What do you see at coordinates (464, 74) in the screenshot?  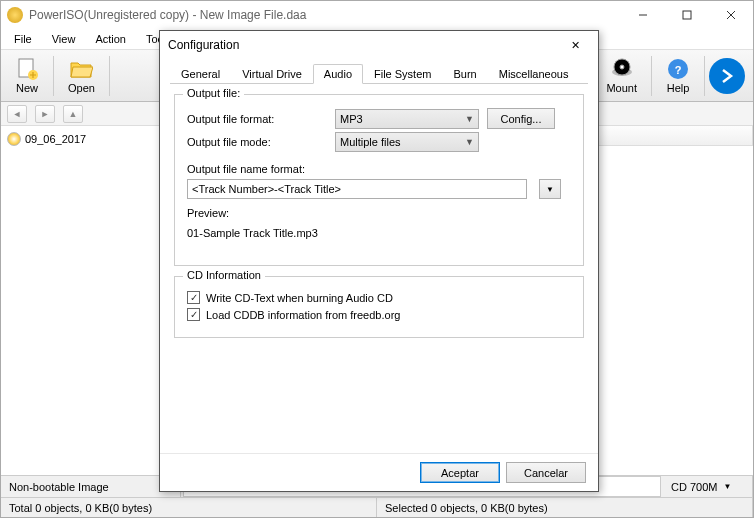 I see `tab-burn: Burn` at bounding box center [464, 74].